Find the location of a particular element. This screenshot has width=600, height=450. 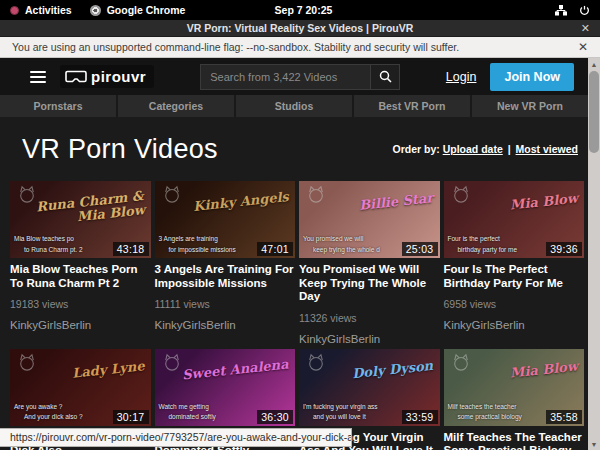

video-card: Mia Blow Milf teaches the teachersome pr… is located at coordinates (514, 400).